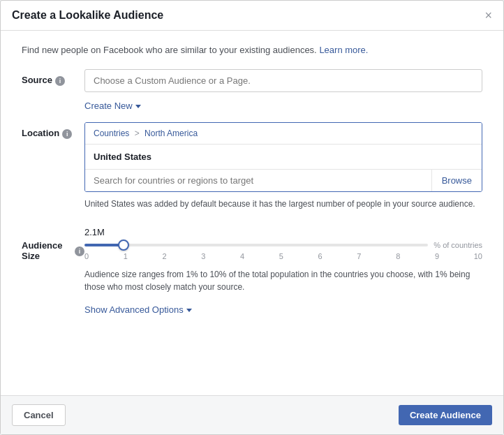 Image resolution: width=504 pixels, height=435 pixels. Describe the element at coordinates (258, 180) in the screenshot. I see `location-search-input` at that location.